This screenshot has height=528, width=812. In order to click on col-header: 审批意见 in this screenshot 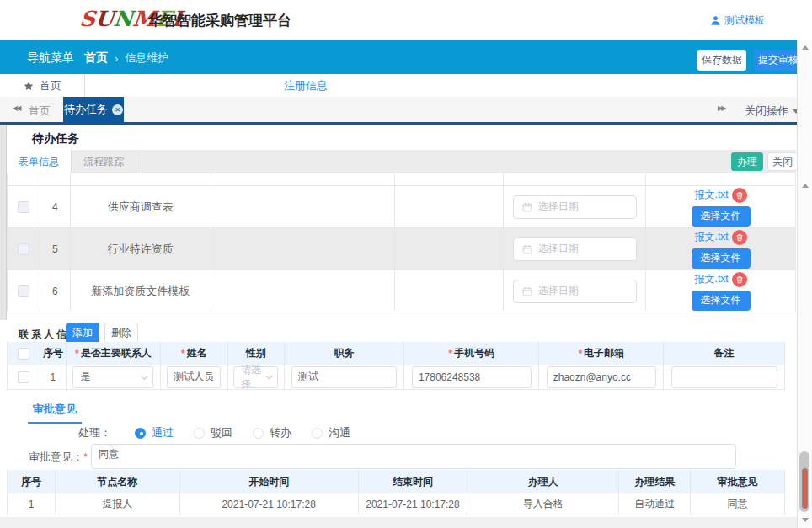, I will do `click(738, 482)`.